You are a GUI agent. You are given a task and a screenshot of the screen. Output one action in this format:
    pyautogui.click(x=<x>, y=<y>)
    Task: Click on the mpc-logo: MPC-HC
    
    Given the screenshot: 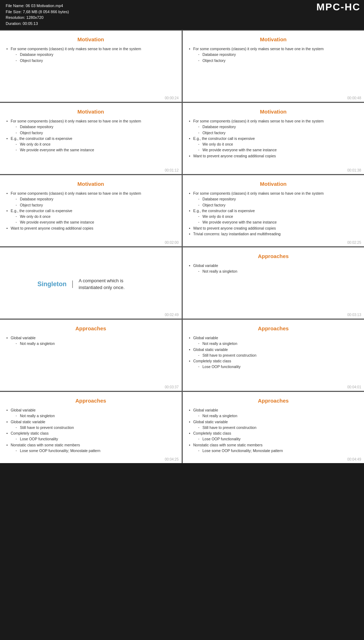 What is the action you would take?
    pyautogui.click(x=338, y=7)
    